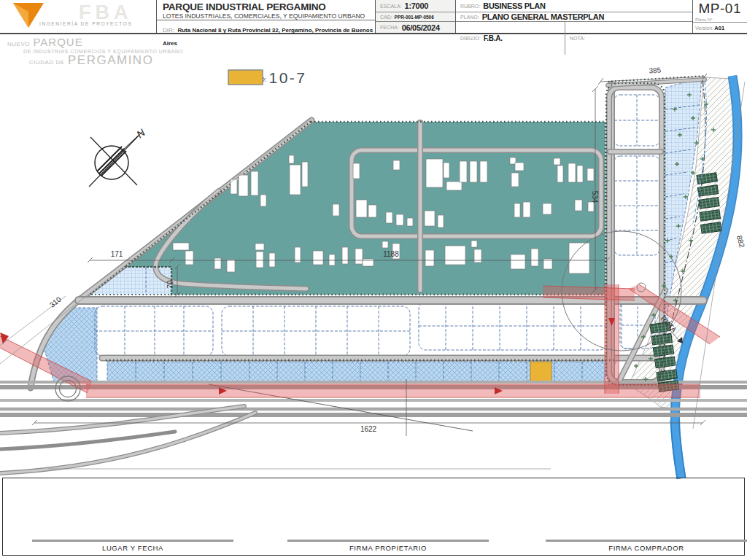 This screenshot has height=560, width=747. Describe the element at coordinates (421, 28) in the screenshot. I see `fecha-value: 06/05/2024` at that location.